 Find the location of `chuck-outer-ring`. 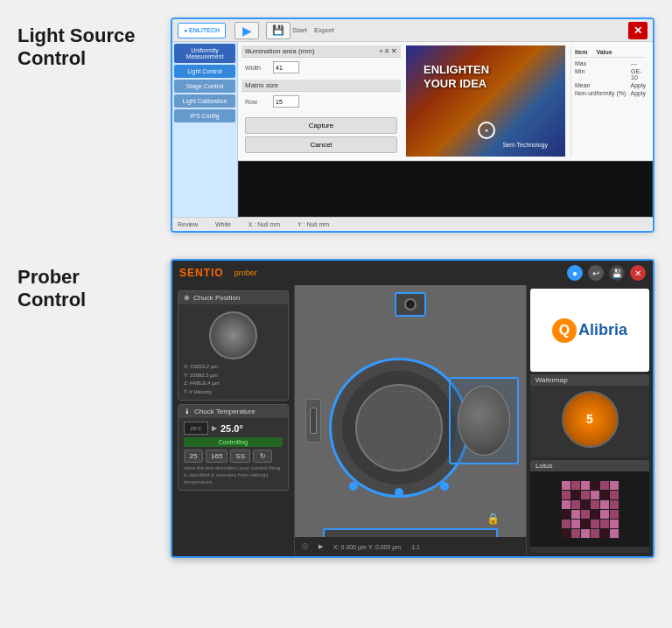

chuck-outer-ring is located at coordinates (399, 428).